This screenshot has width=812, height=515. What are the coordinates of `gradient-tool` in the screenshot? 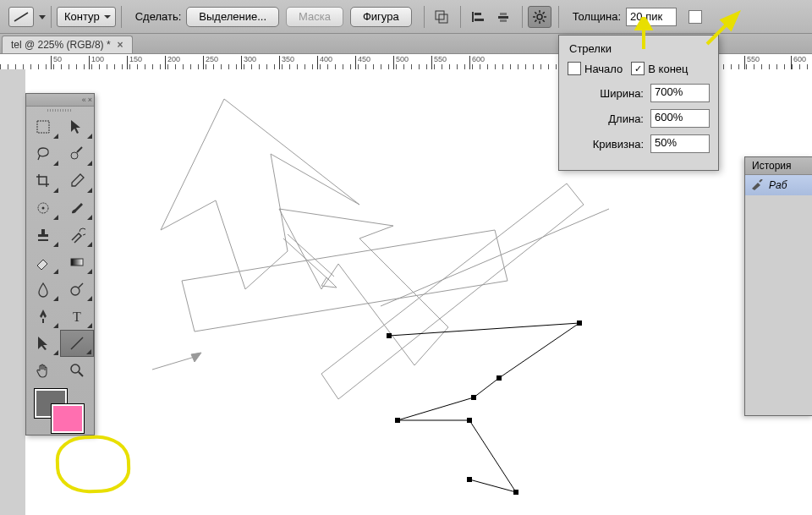 It's located at (77, 262).